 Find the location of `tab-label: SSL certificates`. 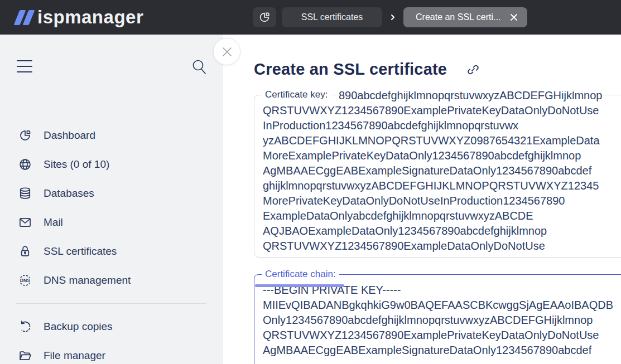

tab-label: SSL certificates is located at coordinates (333, 17).